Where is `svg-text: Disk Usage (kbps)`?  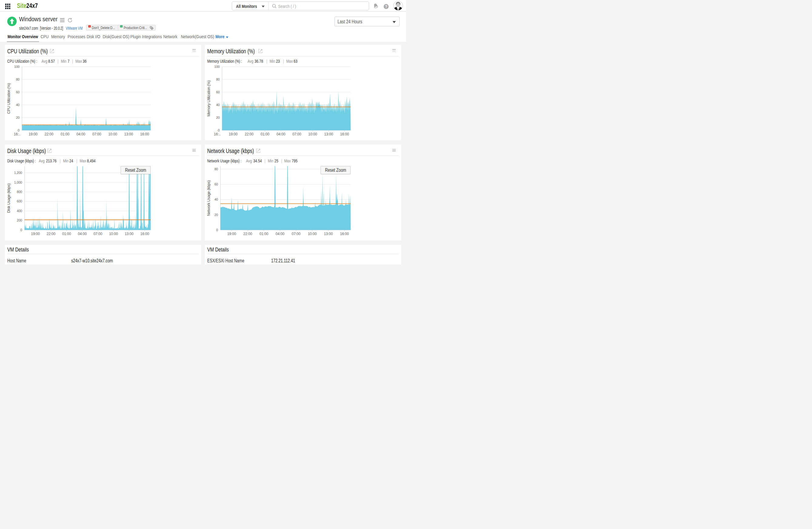 svg-text: Disk Usage (kbps) is located at coordinates (9, 198).